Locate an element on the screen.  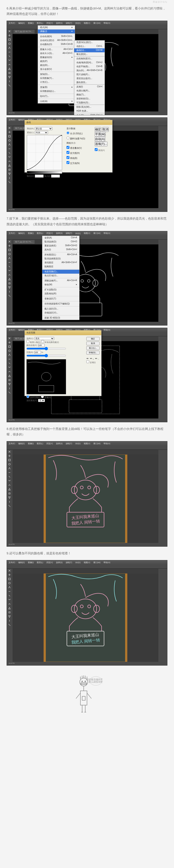
menu-item: 自动色调(N)Shift+Ctrl+L is located at coordinates (56, 36).